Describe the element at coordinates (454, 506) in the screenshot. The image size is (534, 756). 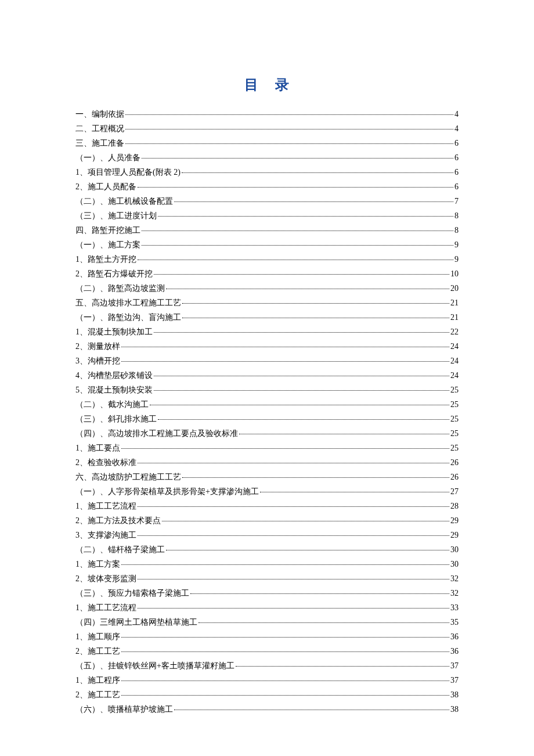
I see `toc-entry-page: 28` at that location.